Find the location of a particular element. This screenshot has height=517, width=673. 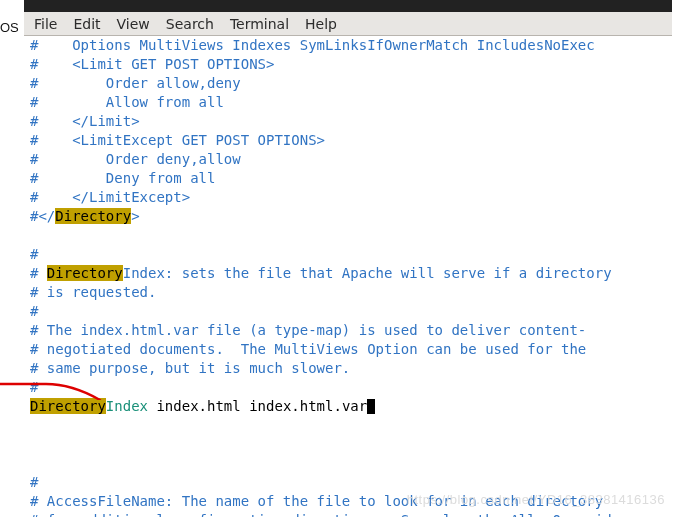

editor-line: # <LimitExcept GET POST OPTIONS> is located at coordinates (351, 140).